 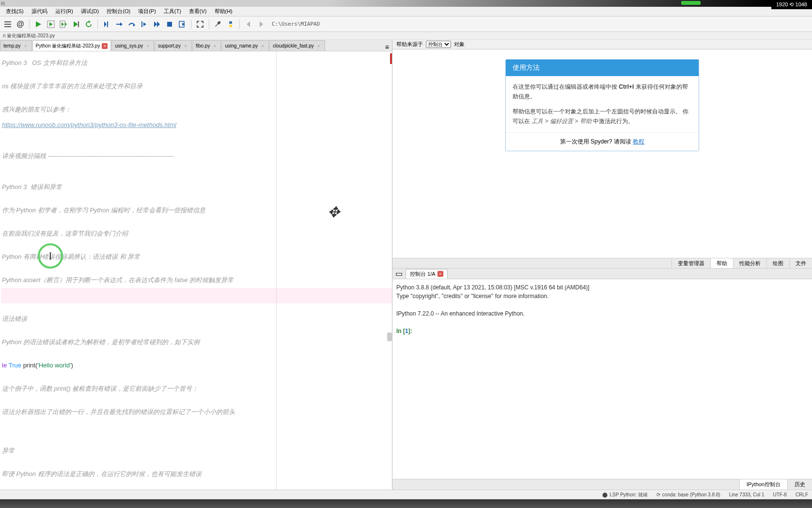 I want to click on wrench-icon, so click(x=218, y=24).